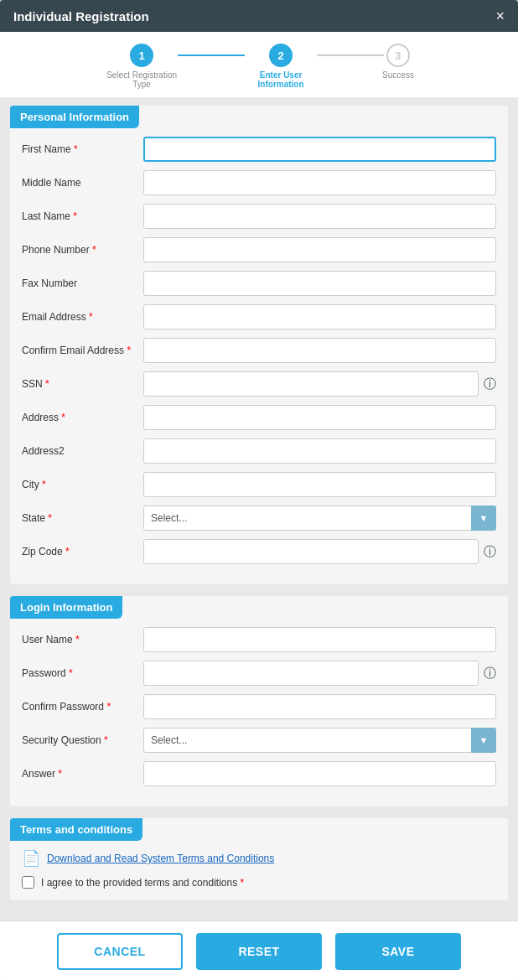  What do you see at coordinates (259, 951) in the screenshot?
I see `modal-footer: CANCEL RESET SAVE` at bounding box center [259, 951].